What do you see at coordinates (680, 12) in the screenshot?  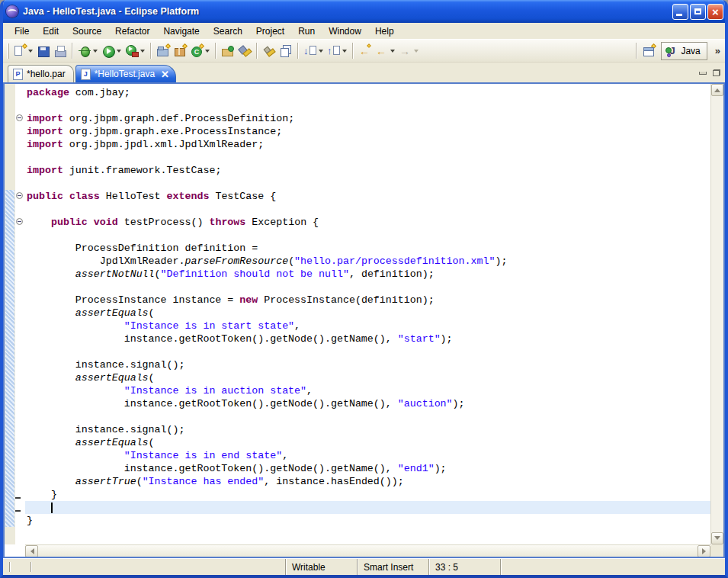 I see `minimize-button` at bounding box center [680, 12].